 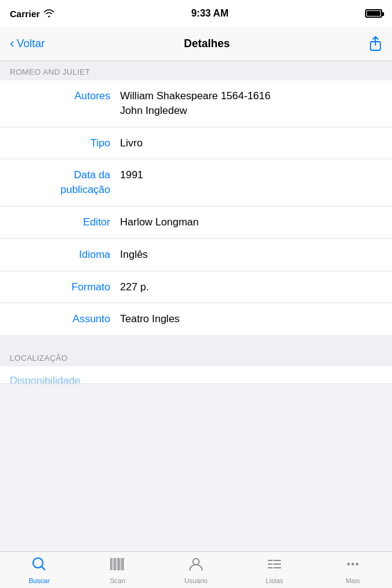 I want to click on book-section-header: ROMEO AND JULIET, so click(x=196, y=71).